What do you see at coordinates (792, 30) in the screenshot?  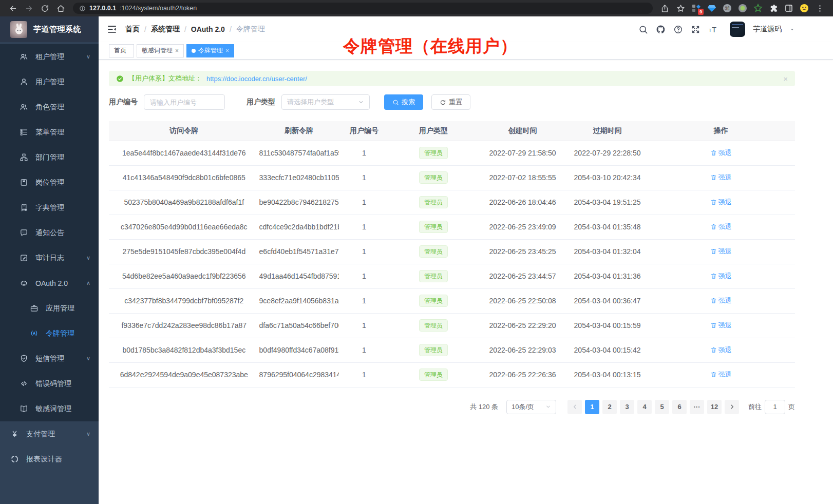 I see `user-menu-caret-icon` at bounding box center [792, 30].